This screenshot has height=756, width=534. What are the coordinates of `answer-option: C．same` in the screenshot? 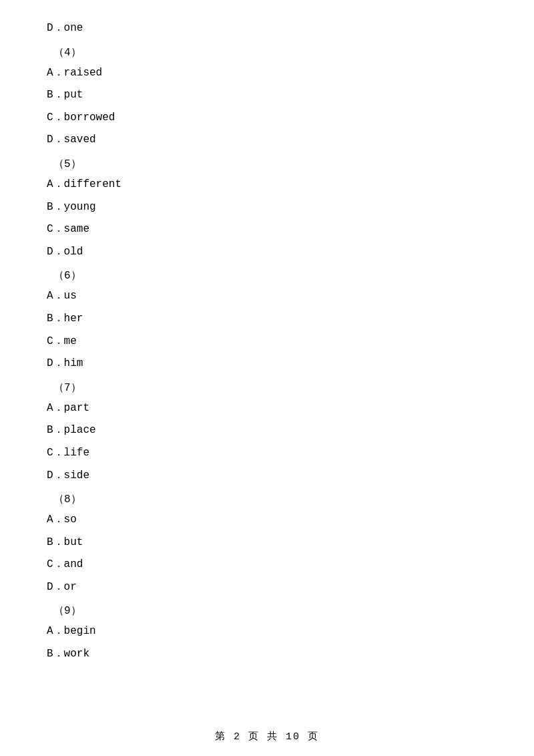 It's located at (267, 230).